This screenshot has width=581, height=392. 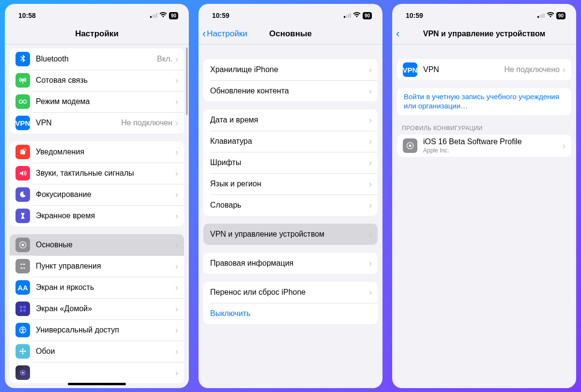 I want to click on row-datetime: Дата и время›, so click(x=290, y=120).